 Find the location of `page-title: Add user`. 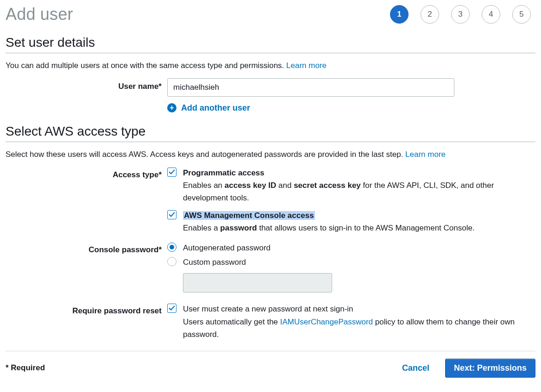

page-title: Add user is located at coordinates (39, 14).